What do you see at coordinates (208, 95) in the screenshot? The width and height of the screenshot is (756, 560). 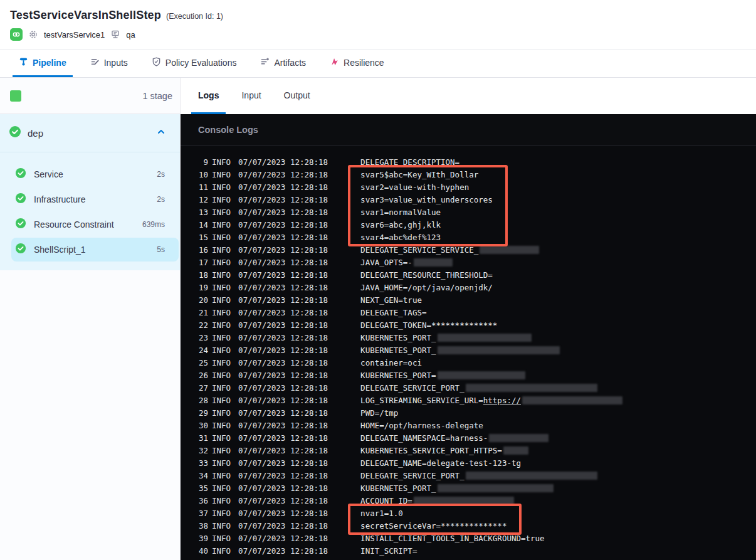 I see `tab-logs-label: Logs` at bounding box center [208, 95].